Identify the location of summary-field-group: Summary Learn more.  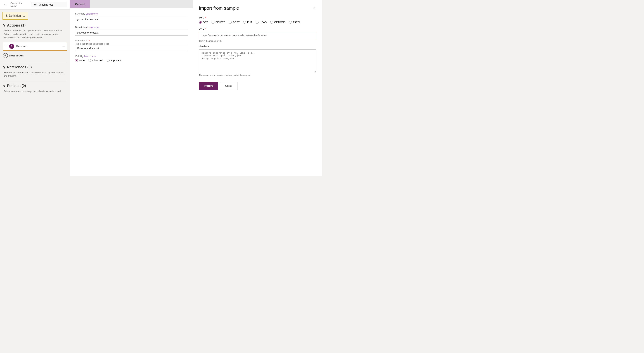
(132, 17).